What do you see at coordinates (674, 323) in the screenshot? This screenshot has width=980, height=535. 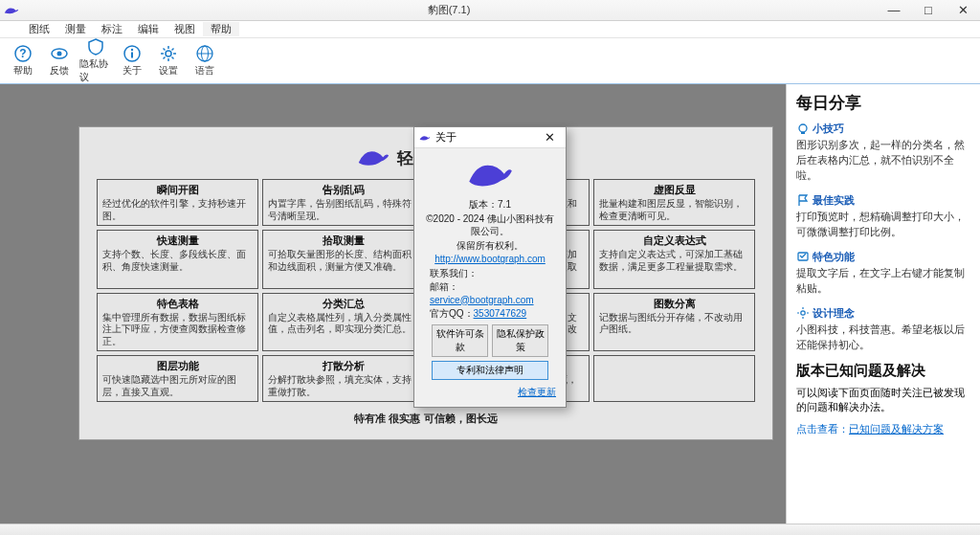 I see `feature-cell: 图数分离记数据与图纸分开存储，不改动用户图纸。` at bounding box center [674, 323].